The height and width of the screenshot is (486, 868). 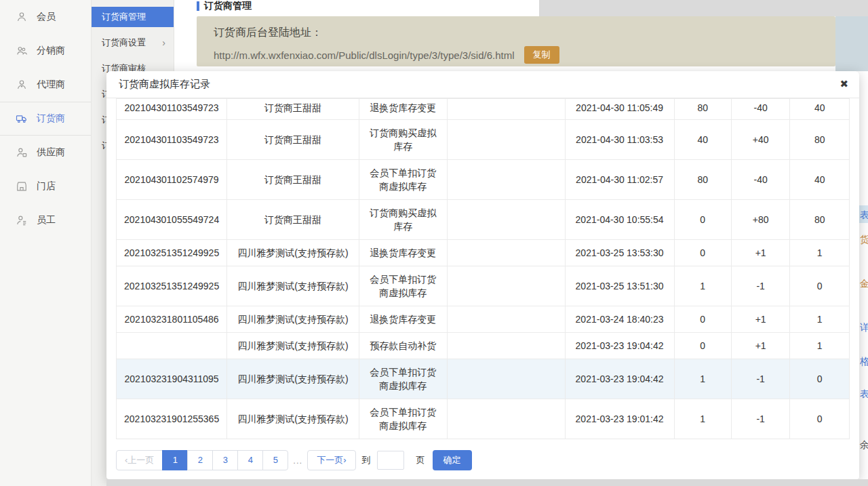 What do you see at coordinates (864, 275) in the screenshot?
I see `background-links-strip: 表货金详格表余` at bounding box center [864, 275].